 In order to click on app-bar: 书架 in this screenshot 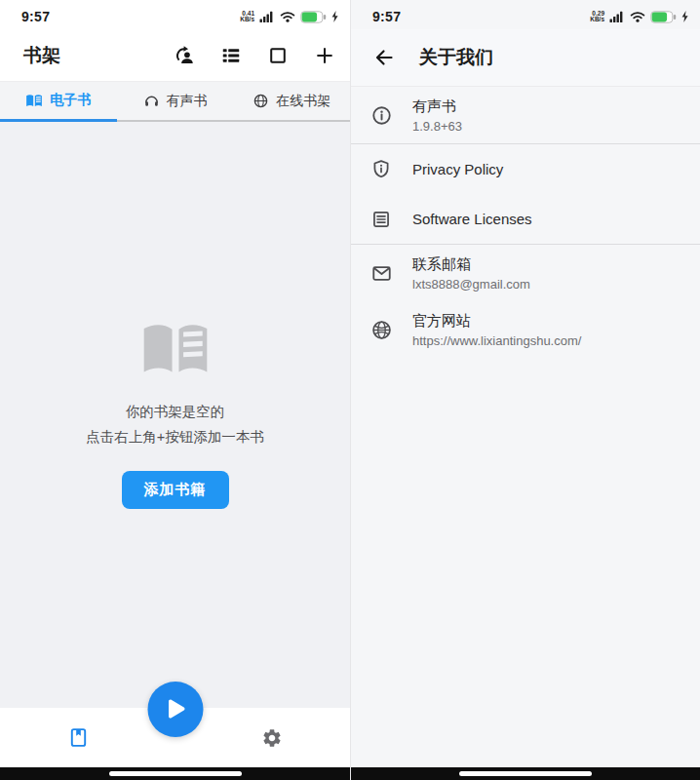, I will do `click(175, 56)`.